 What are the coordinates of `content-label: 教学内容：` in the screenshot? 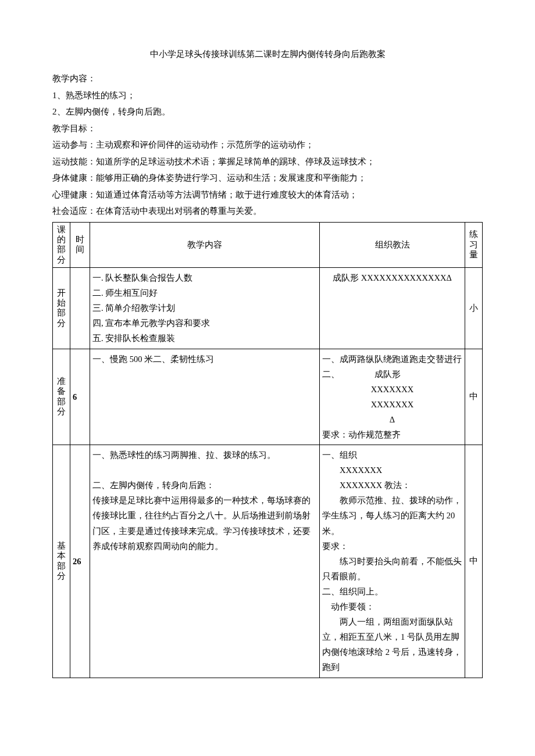 It's located at (268, 79).